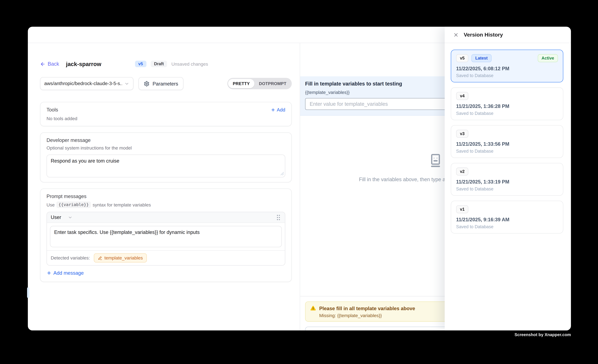  I want to click on tools-empty-text: No tools added, so click(166, 119).